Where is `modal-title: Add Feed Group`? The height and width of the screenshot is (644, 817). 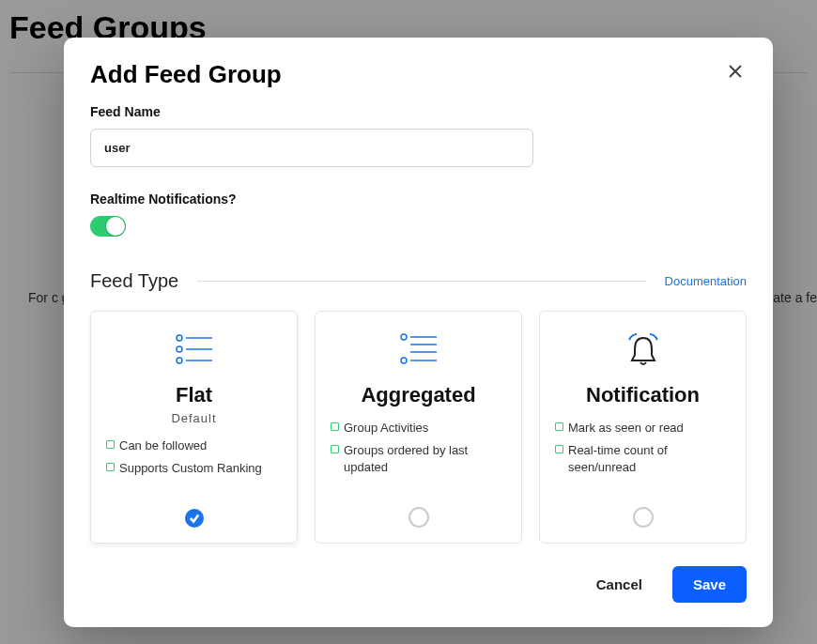 modal-title: Add Feed Group is located at coordinates (186, 75).